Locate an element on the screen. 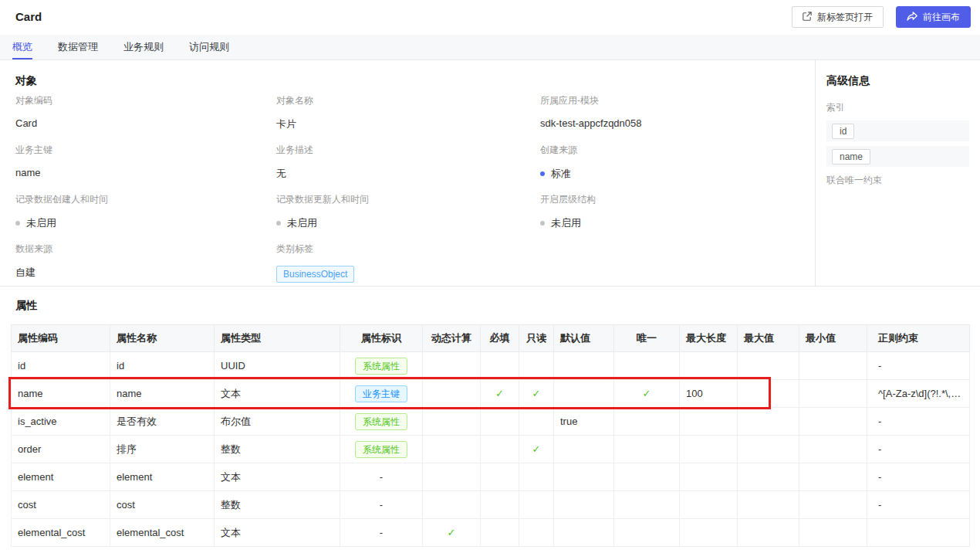  attribute-row-cost: costcost整数-- is located at coordinates (491, 505).